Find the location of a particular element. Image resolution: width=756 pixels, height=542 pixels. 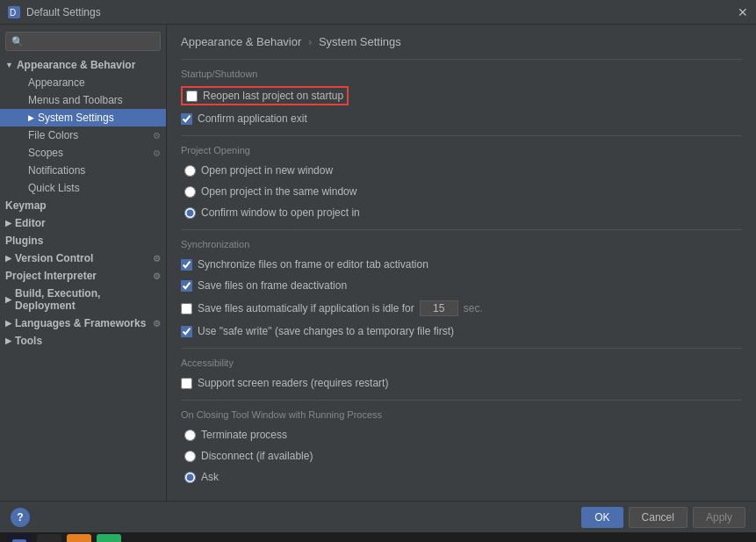

cancel-button: Cancel is located at coordinates (659, 517).